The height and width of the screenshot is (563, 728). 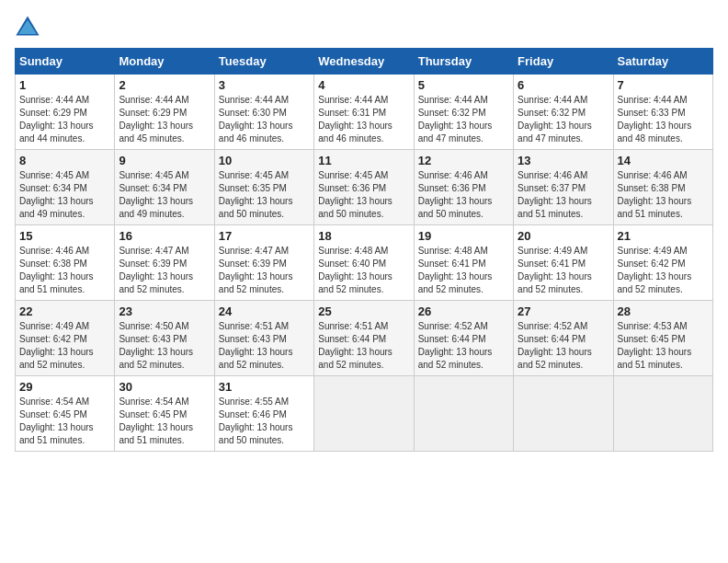 What do you see at coordinates (364, 112) in the screenshot?
I see `calendar-day-4: 4Sunrise: 4:44 AMSunset: 6:31 PMDaylight…` at bounding box center [364, 112].